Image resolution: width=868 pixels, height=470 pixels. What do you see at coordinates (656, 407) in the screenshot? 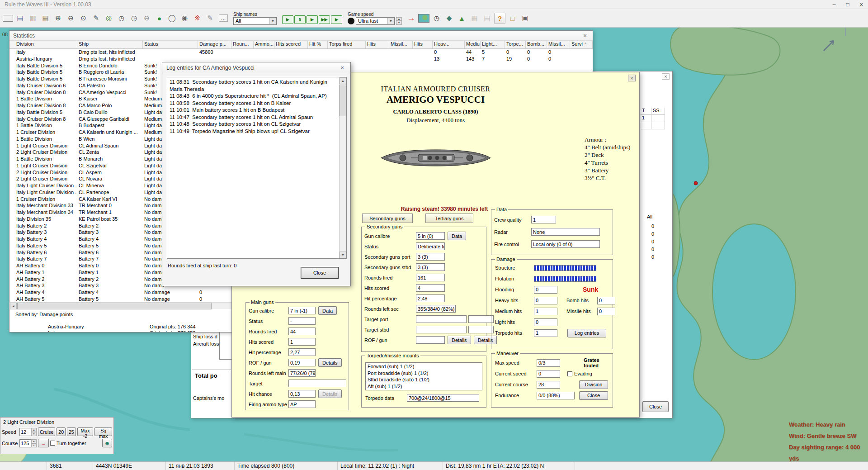
I see `report-close-button: Close` at bounding box center [656, 407].